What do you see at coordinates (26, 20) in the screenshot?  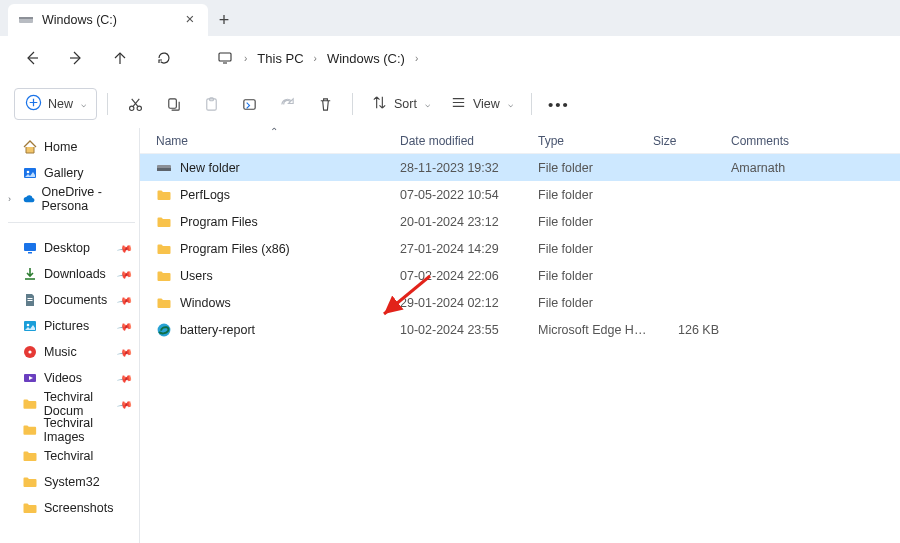 I see `drive-icon` at bounding box center [26, 20].